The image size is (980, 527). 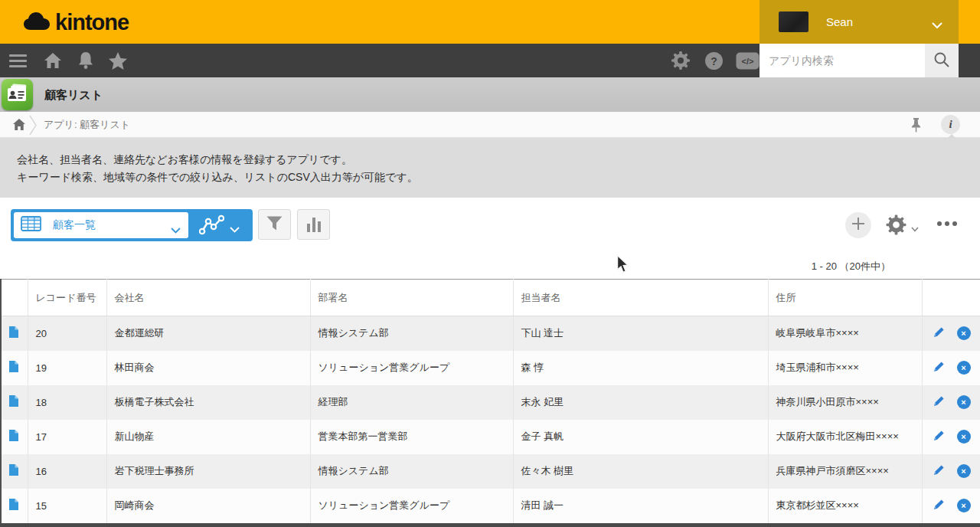 I want to click on top-bar: kintone Sean, so click(x=490, y=21).